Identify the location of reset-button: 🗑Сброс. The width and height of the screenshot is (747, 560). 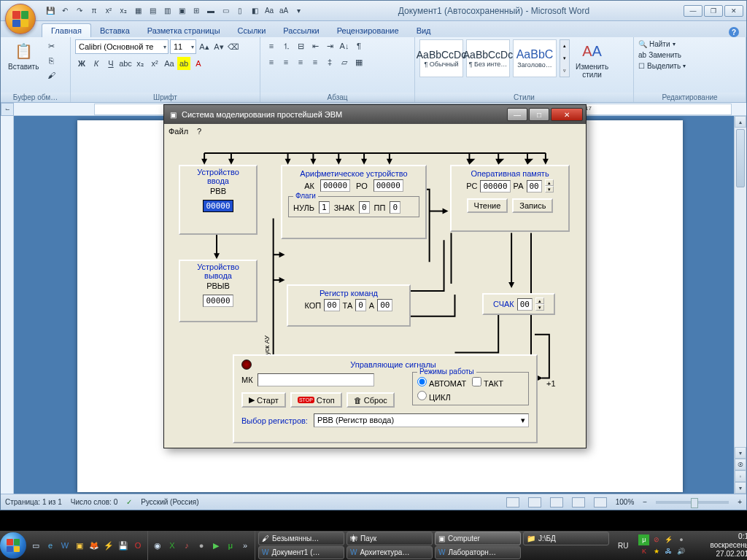
(371, 400).